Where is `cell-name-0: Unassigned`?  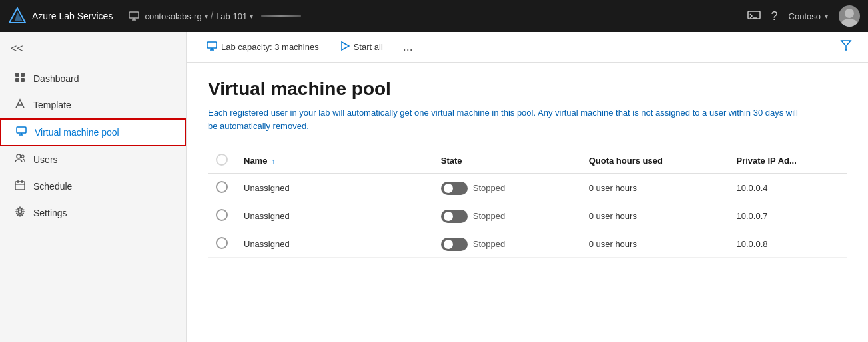
cell-name-0: Unassigned is located at coordinates (334, 188).